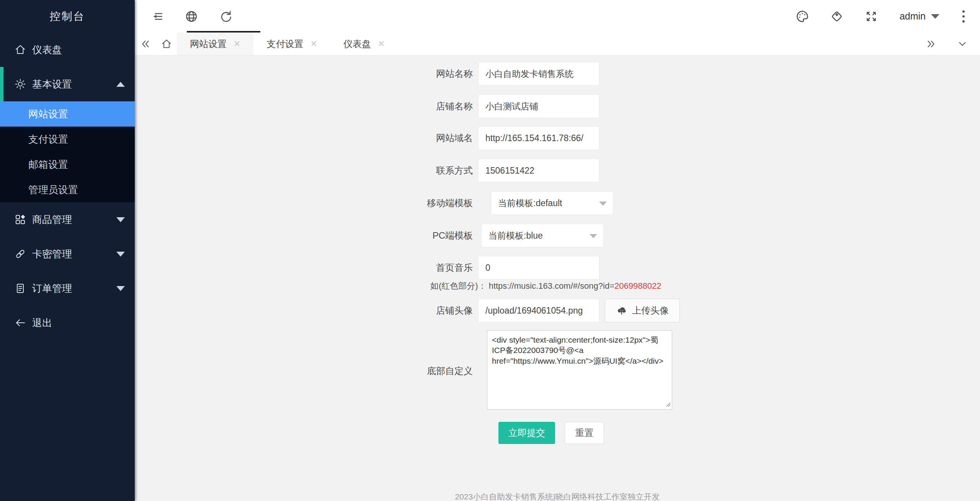 The height and width of the screenshot is (501, 980). I want to click on refresh-icon, so click(226, 16).